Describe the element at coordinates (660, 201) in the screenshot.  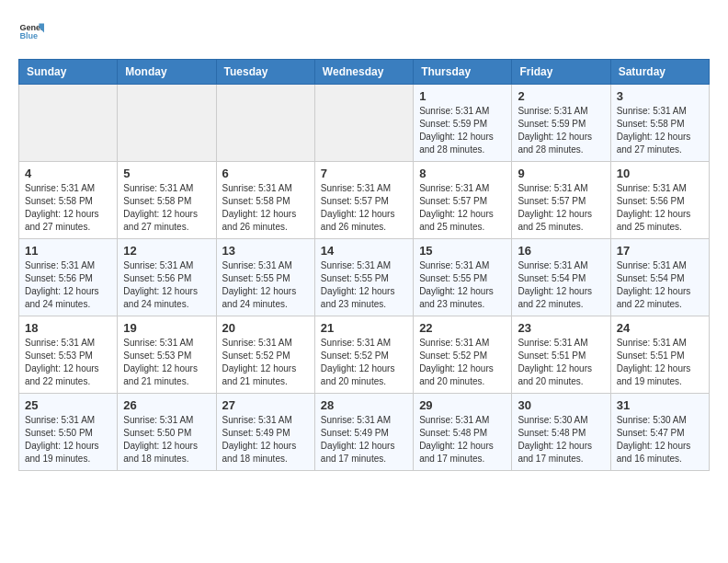
I see `calendar-day: 10Sunrise: 5:31 AM Sunset: 5:56 PM Dayli…` at that location.